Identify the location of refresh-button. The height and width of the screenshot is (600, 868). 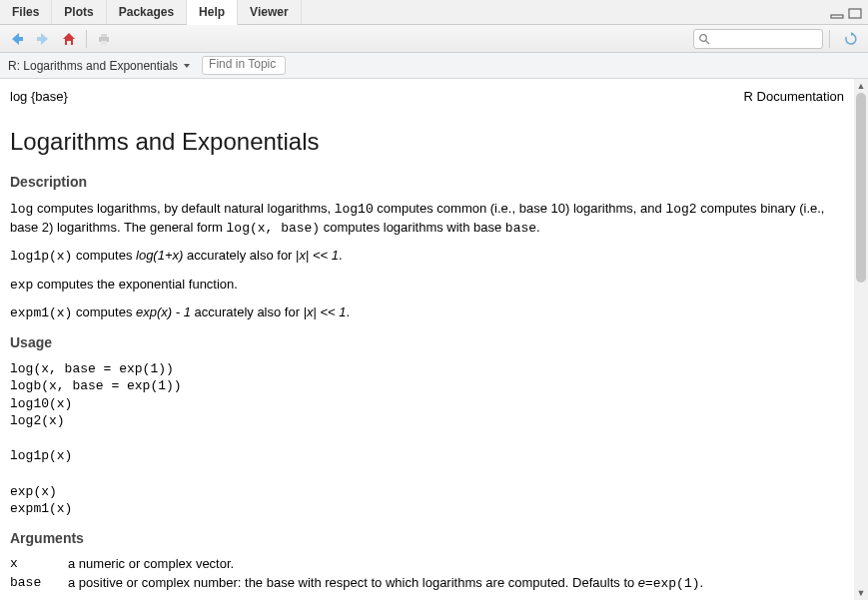
(851, 39).